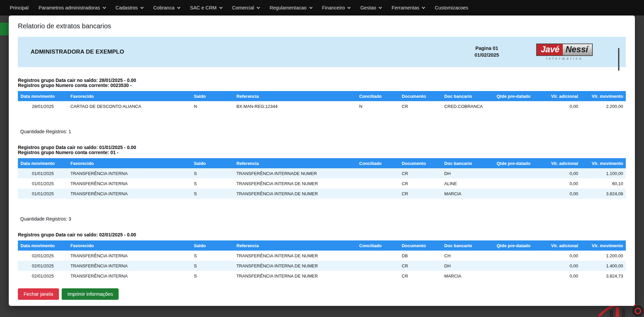 The width and height of the screenshot is (644, 317). Describe the element at coordinates (452, 8) in the screenshot. I see `nav-item-customizacoes: Customizacoes` at that location.